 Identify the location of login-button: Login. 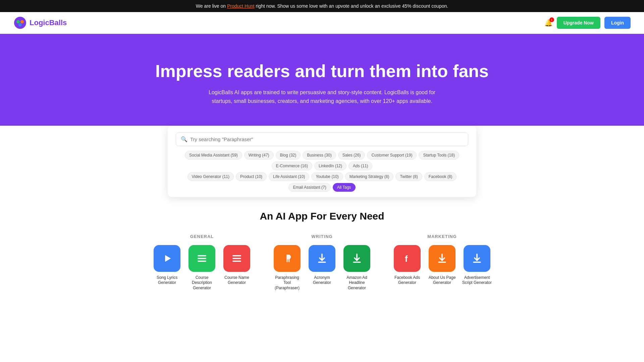
(618, 23).